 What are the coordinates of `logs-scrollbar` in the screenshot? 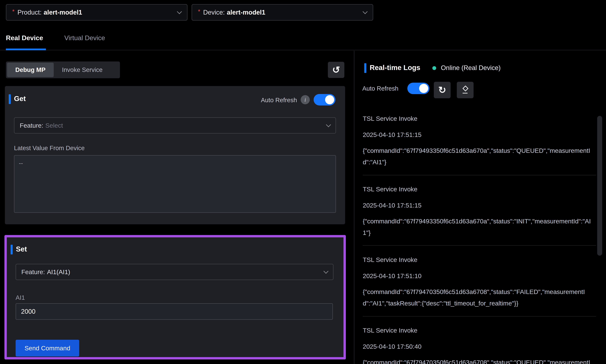 It's located at (600, 186).